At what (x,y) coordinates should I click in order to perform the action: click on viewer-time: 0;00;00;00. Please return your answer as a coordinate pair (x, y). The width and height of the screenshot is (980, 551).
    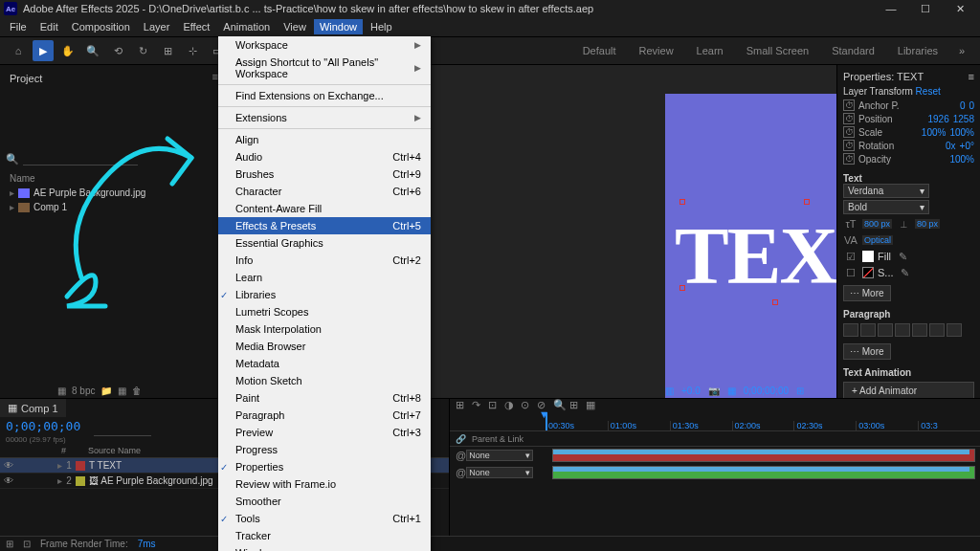
    Looking at the image, I should click on (766, 390).